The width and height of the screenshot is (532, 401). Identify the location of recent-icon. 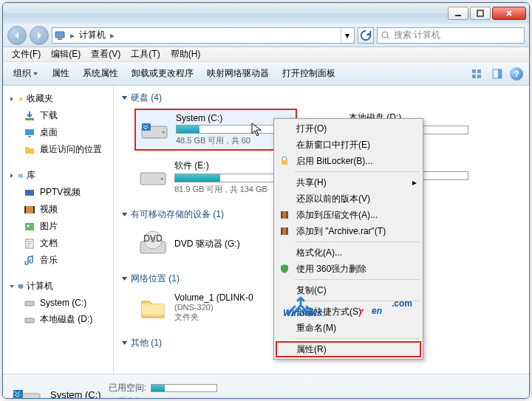
(30, 150).